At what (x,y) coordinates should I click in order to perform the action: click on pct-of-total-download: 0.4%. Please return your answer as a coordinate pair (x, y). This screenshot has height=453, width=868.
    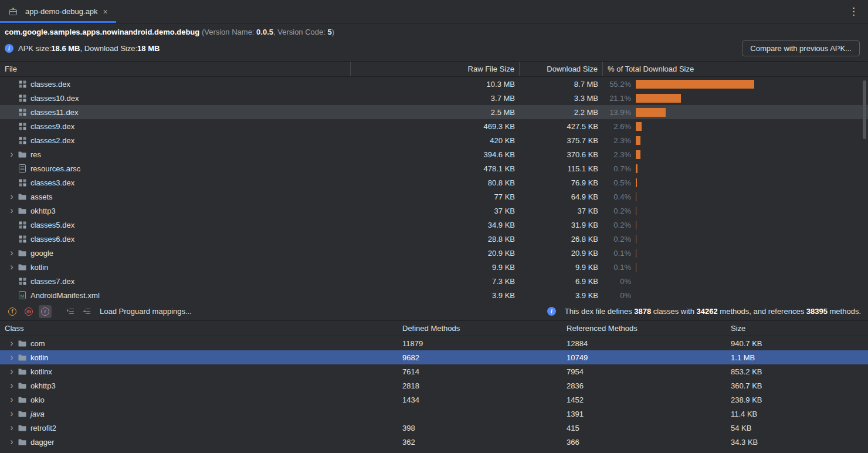
    Looking at the image, I should click on (617, 197).